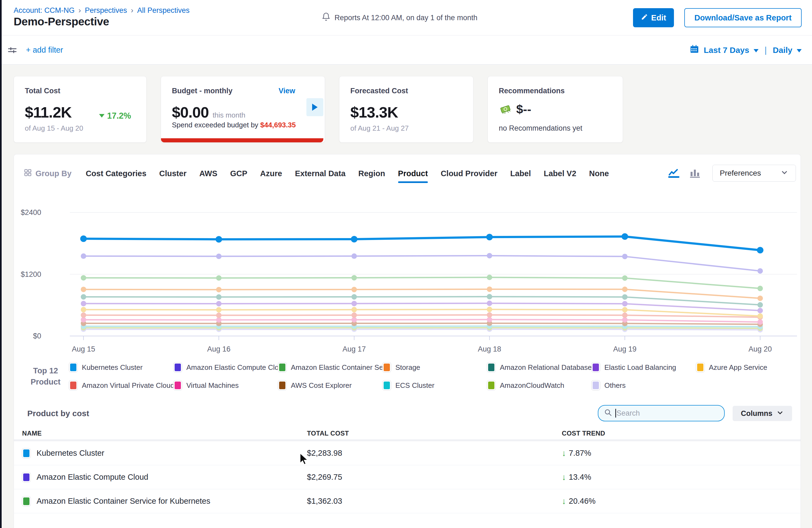  Describe the element at coordinates (330, 367) in the screenshot. I see `legend-item: Amazon Elastic Container Se...` at that location.